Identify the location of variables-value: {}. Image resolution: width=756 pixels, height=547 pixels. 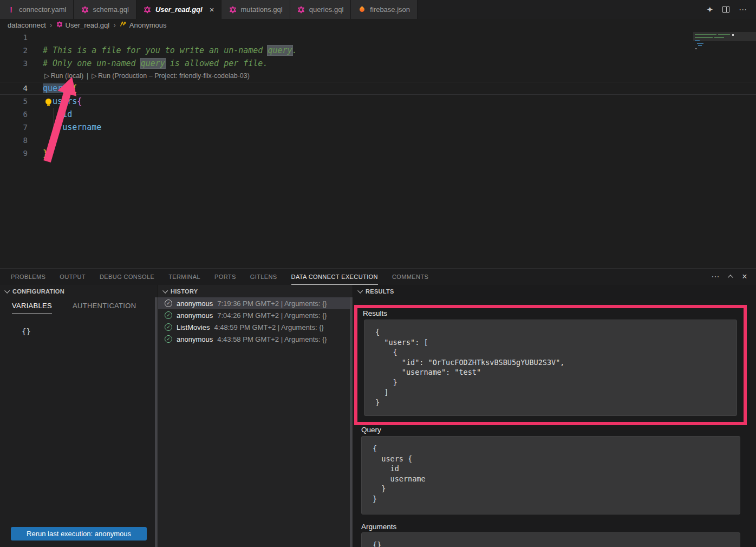
(90, 331).